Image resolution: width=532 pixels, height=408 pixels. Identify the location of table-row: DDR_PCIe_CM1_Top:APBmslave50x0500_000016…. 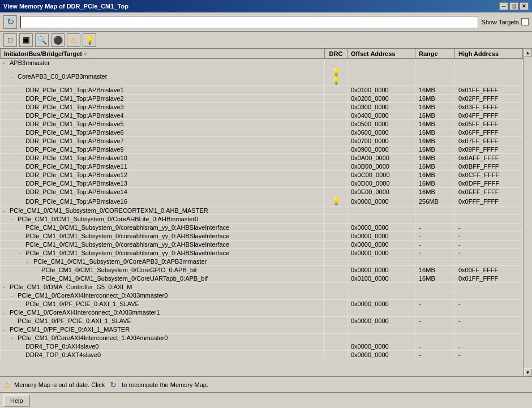
(261, 124).